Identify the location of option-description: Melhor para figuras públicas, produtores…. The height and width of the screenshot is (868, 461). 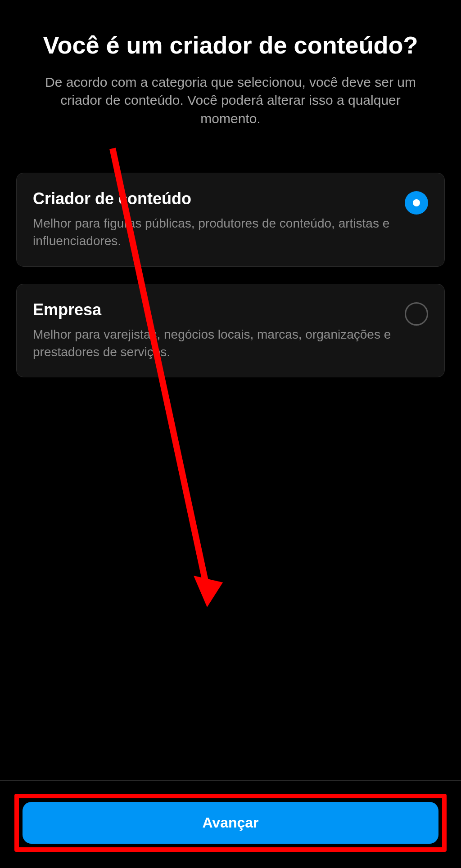
(213, 232).